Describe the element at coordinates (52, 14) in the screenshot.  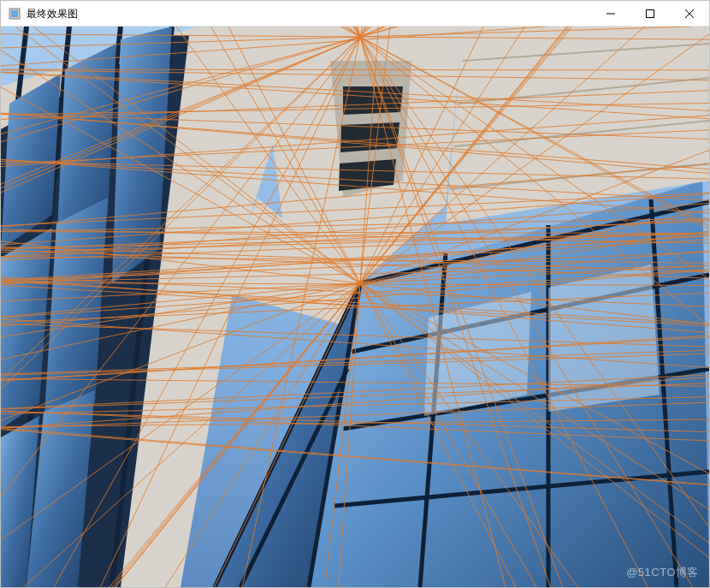
I see `window-title: 最终效果图` at that location.